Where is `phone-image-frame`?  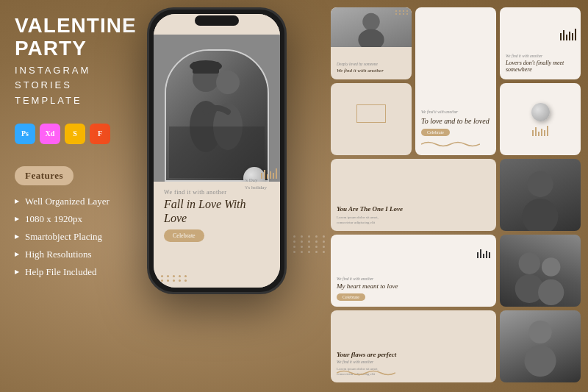 phone-image-frame is located at coordinates (217, 115).